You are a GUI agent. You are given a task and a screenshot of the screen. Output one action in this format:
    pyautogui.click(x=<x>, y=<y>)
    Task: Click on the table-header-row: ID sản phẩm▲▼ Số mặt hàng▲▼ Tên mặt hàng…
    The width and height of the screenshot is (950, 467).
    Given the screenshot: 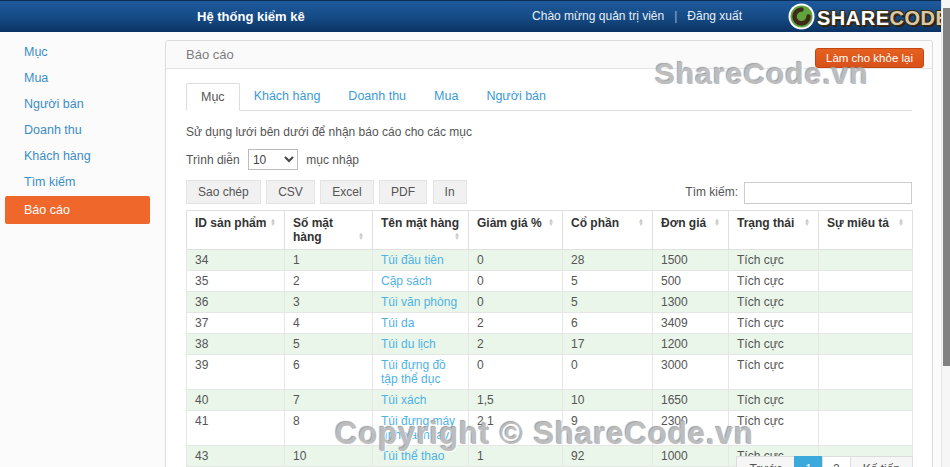 What is the action you would take?
    pyautogui.click(x=550, y=230)
    